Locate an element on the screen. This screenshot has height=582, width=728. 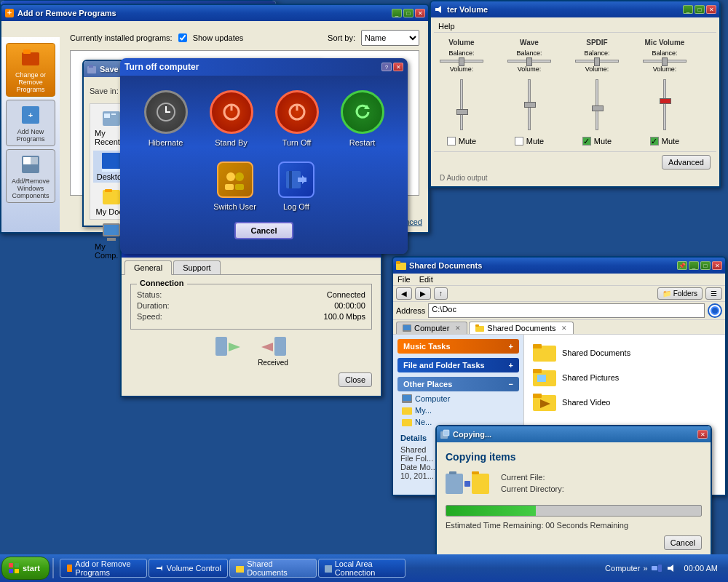
show-updates-checkbox is located at coordinates (183, 38).